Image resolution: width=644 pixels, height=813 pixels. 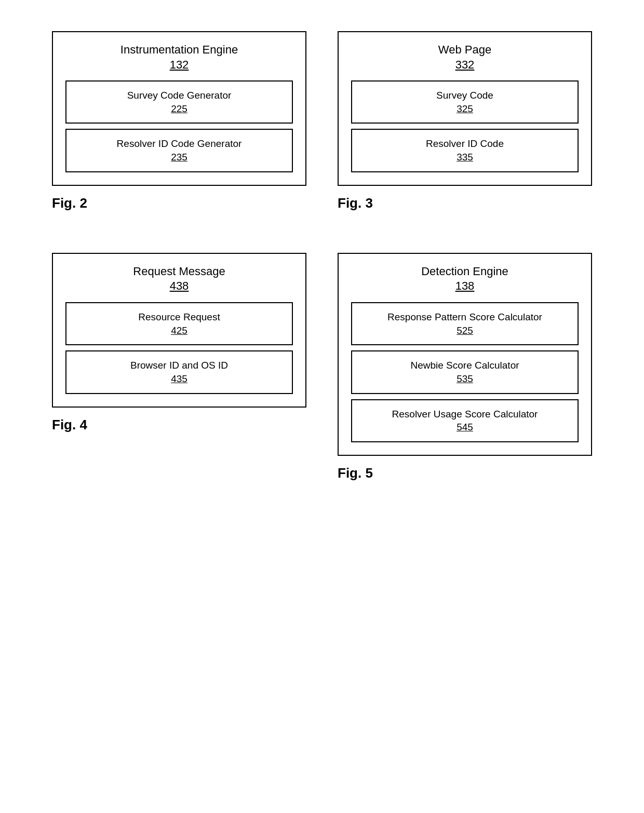 What do you see at coordinates (179, 271) in the screenshot?
I see `fig4-title-text: Request Message` at bounding box center [179, 271].